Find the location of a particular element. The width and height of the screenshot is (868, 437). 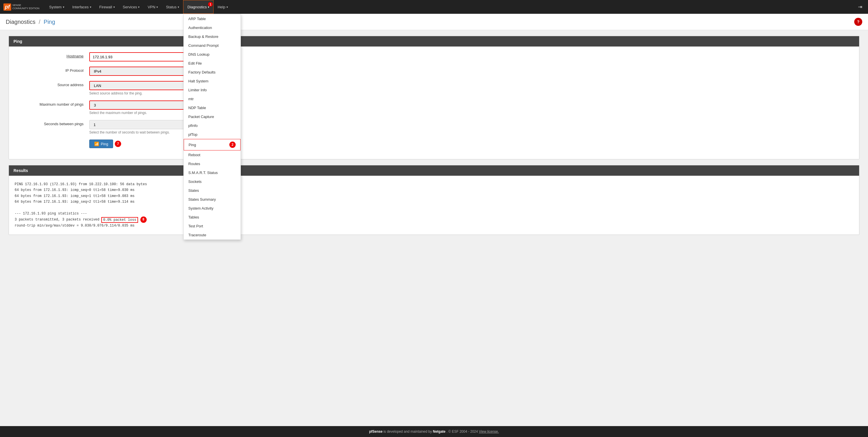

nav-item-diagnostics: Diagnostics ▾ 1 ARP Table Authentication… is located at coordinates (198, 7).